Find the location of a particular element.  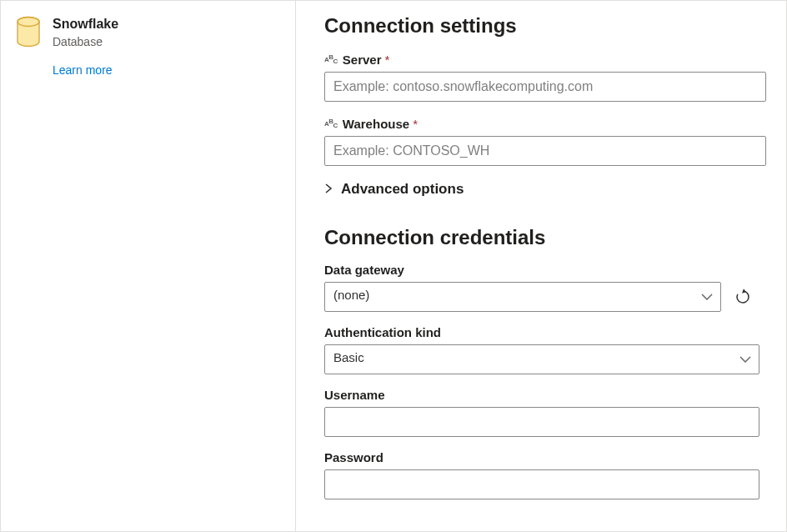

chevron-right-icon is located at coordinates (330, 189).